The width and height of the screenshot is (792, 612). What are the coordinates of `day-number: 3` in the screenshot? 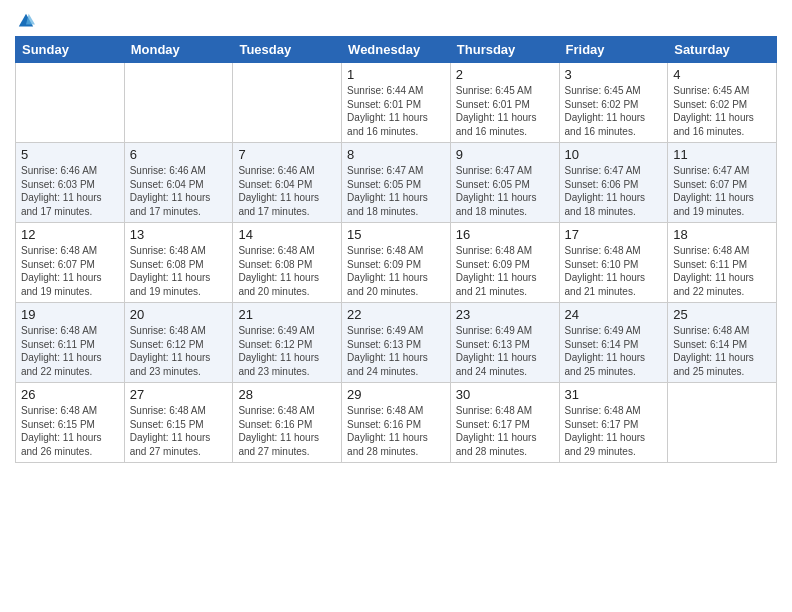 It's located at (614, 74).